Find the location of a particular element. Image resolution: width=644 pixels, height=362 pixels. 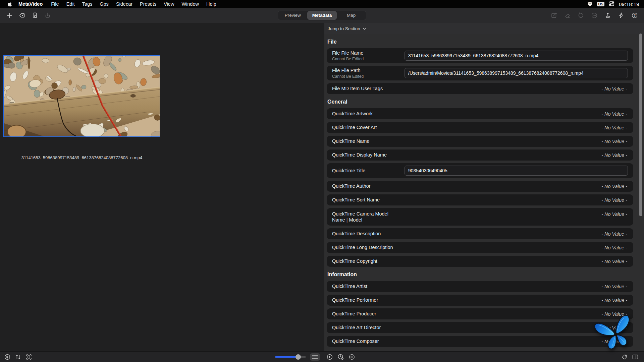

field-label: QuickTime Artwork is located at coordinates (352, 114).